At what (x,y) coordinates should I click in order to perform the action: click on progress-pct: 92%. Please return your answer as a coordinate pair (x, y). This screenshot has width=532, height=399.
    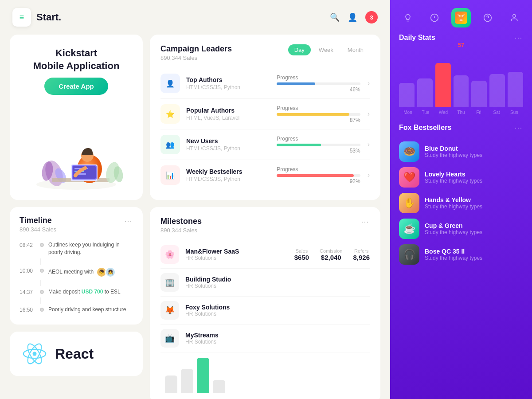
    Looking at the image, I should click on (318, 181).